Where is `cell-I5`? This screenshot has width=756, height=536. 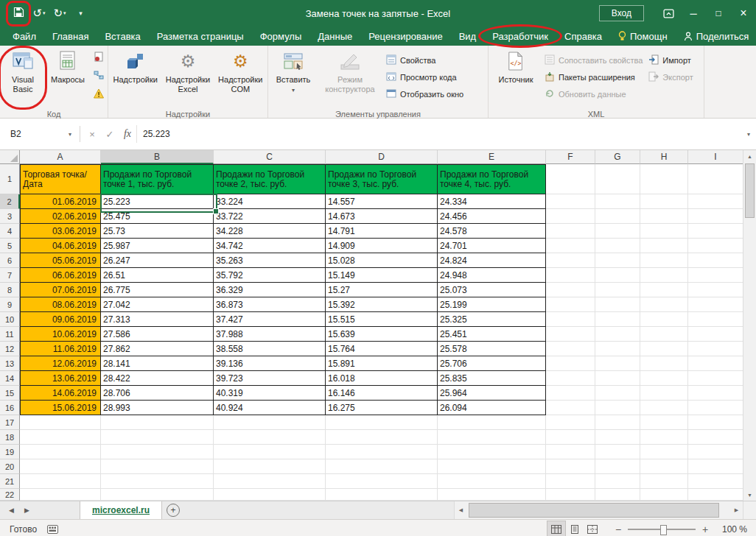
cell-I5 is located at coordinates (716, 246).